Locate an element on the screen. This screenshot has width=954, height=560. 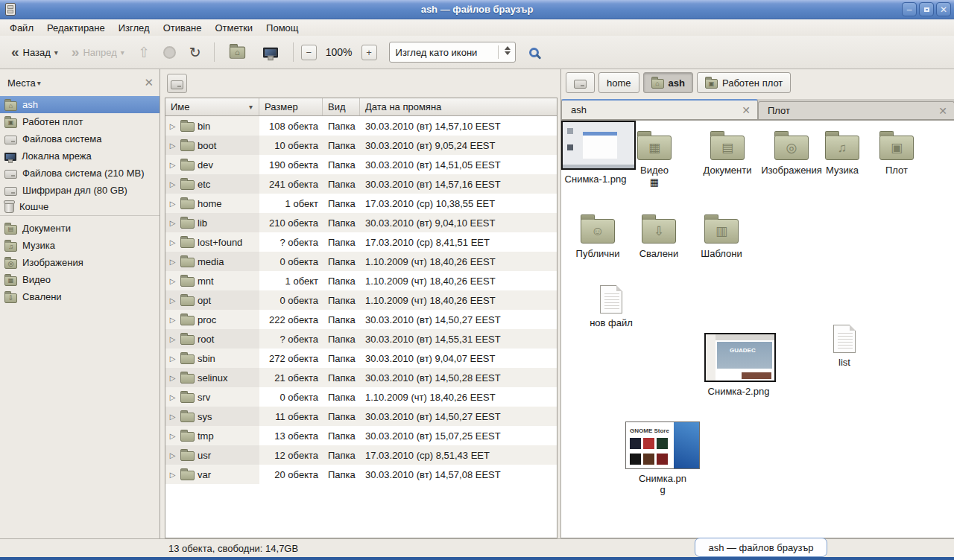
sidebar-dropdown-icon: ▾ is located at coordinates (39, 83).